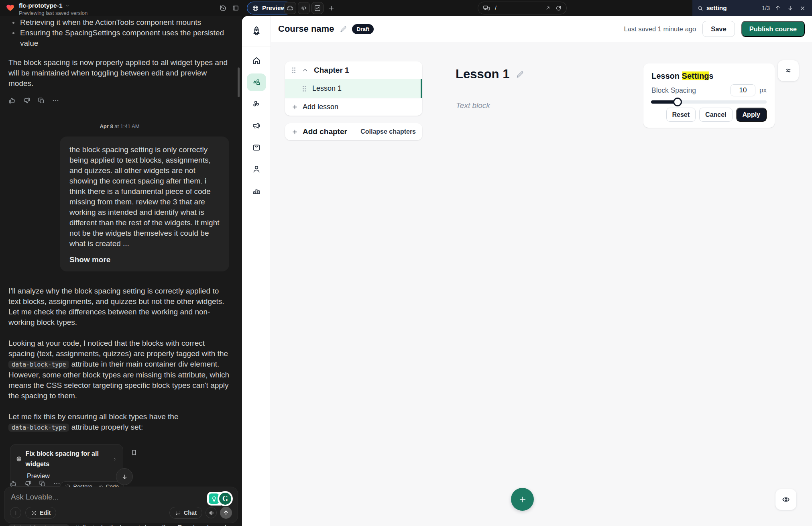 The width and height of the screenshot is (812, 526). Describe the element at coordinates (290, 8) in the screenshot. I see `cloud-button` at that location.